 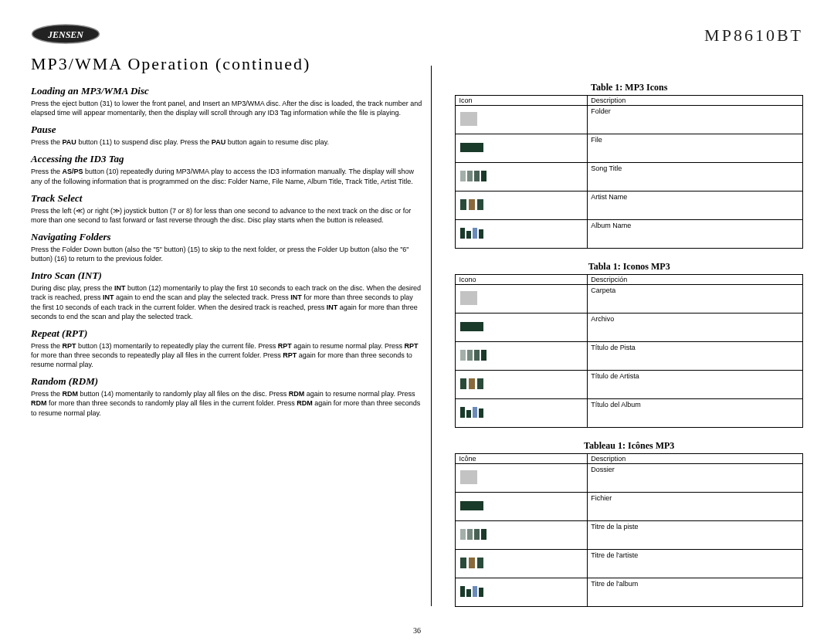 I want to click on table1-row2: File, so click(x=695, y=148).